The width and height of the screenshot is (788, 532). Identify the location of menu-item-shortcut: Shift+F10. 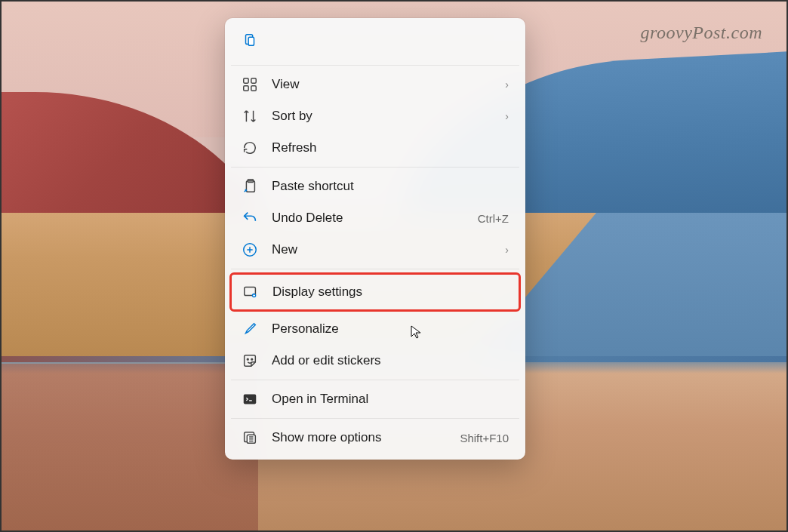
(485, 438).